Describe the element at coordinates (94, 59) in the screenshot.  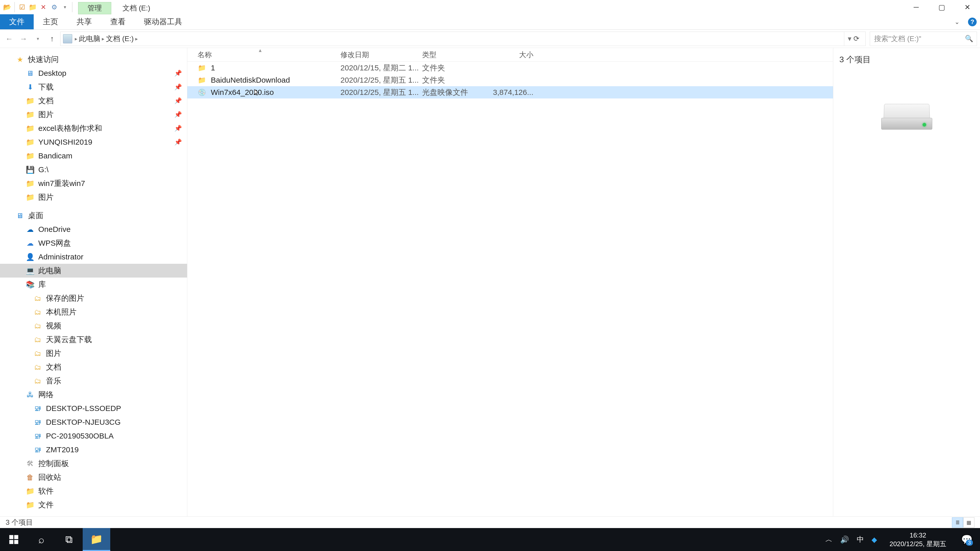
I see `sidebar-quick-access: ★快速访问` at that location.